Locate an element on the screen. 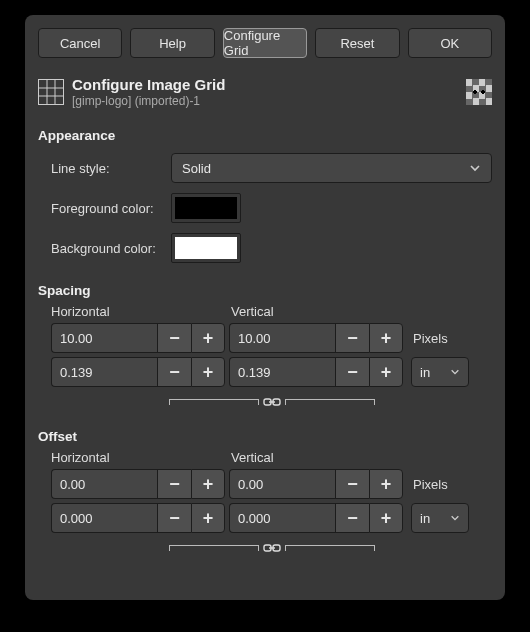 This screenshot has width=530, height=632. grid-icon is located at coordinates (51, 92).